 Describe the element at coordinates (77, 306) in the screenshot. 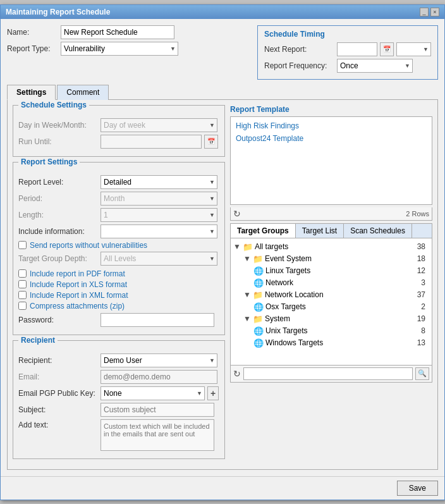

I see `zip-label: Compress attachments (zip)` at that location.